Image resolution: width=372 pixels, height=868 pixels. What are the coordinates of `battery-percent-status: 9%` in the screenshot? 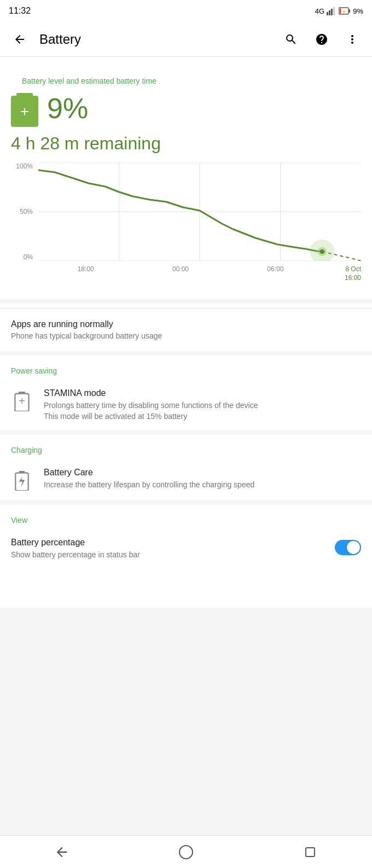 It's located at (358, 11).